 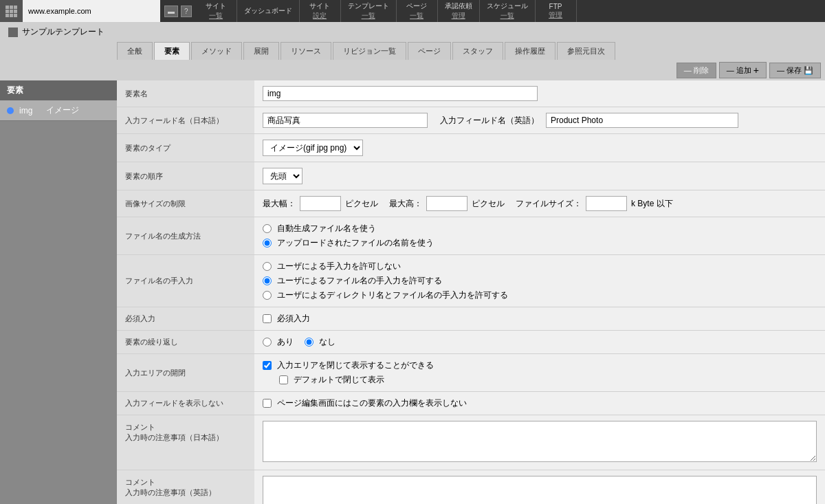 I want to click on tab-bar: 全般 要素 メソッド 展開 リソース リビジョン一覧 ページ スタッフ 操作履歴…, so click(x=471, y=51).